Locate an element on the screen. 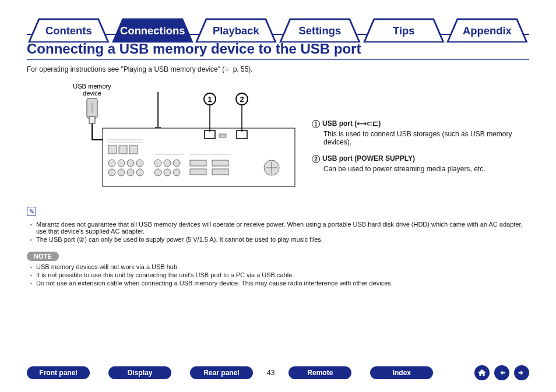 This screenshot has height=392, width=556. tab-label: Playback is located at coordinates (237, 30).